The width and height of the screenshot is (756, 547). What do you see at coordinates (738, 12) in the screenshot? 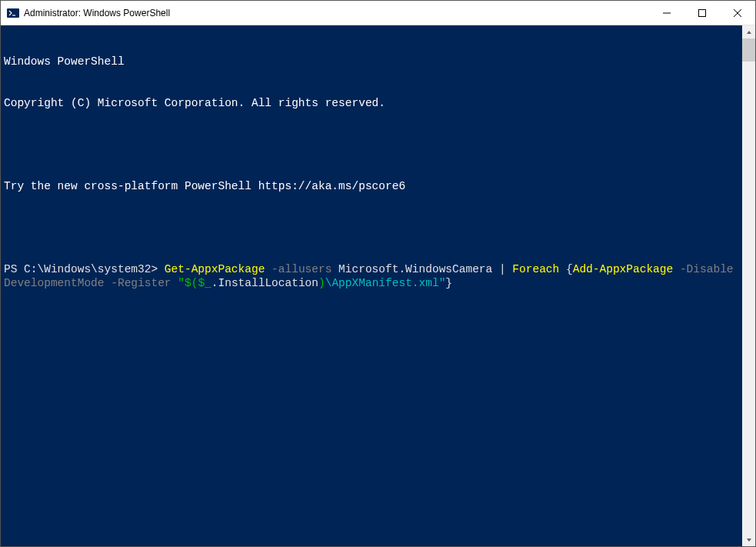
I see `close-button` at bounding box center [738, 12].